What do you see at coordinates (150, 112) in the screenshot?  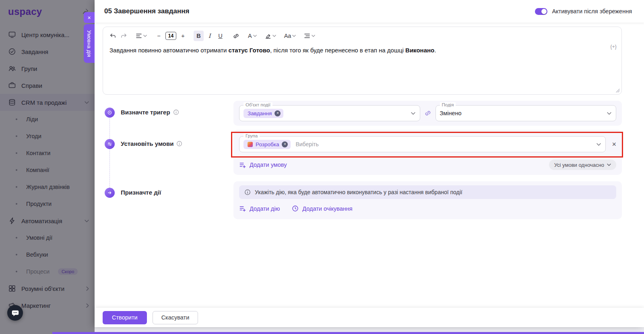 I see `trigger-step-row: Визначте тригер` at bounding box center [150, 112].